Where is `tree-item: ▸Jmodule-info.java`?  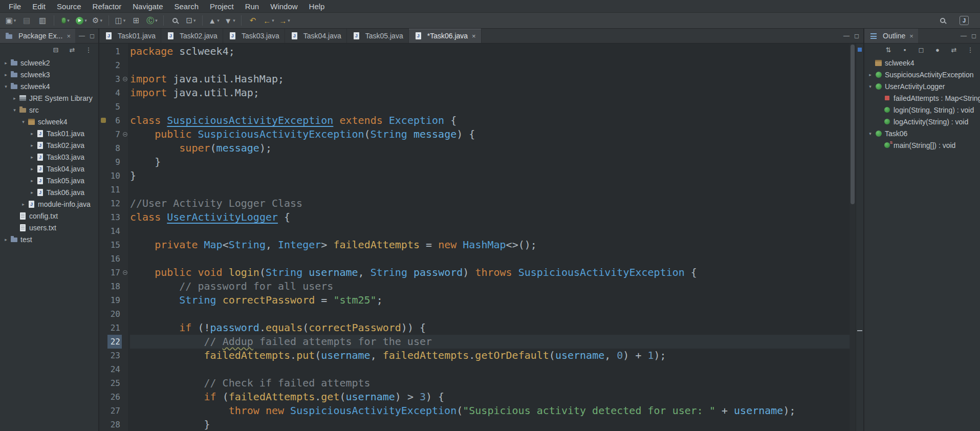
tree-item: ▸Jmodule-info.java is located at coordinates (49, 204).